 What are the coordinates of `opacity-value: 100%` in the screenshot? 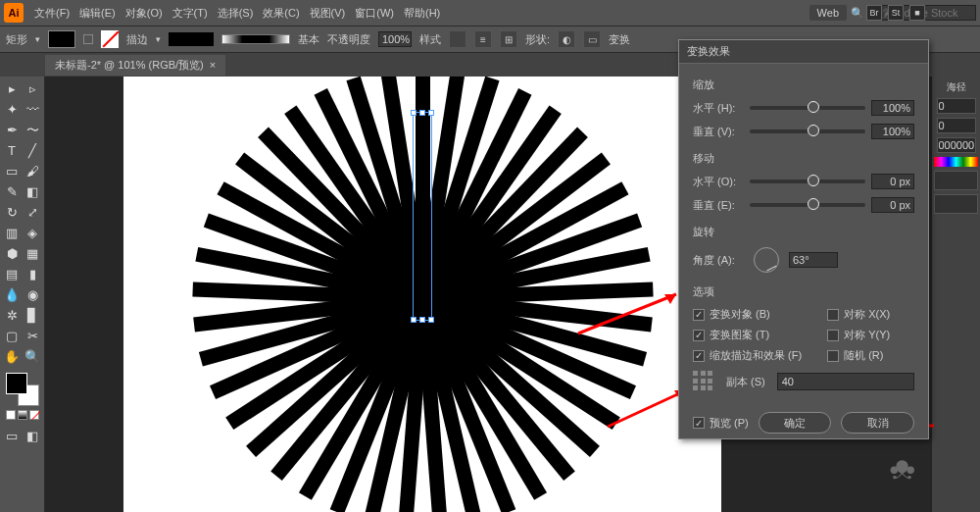 It's located at (395, 39).